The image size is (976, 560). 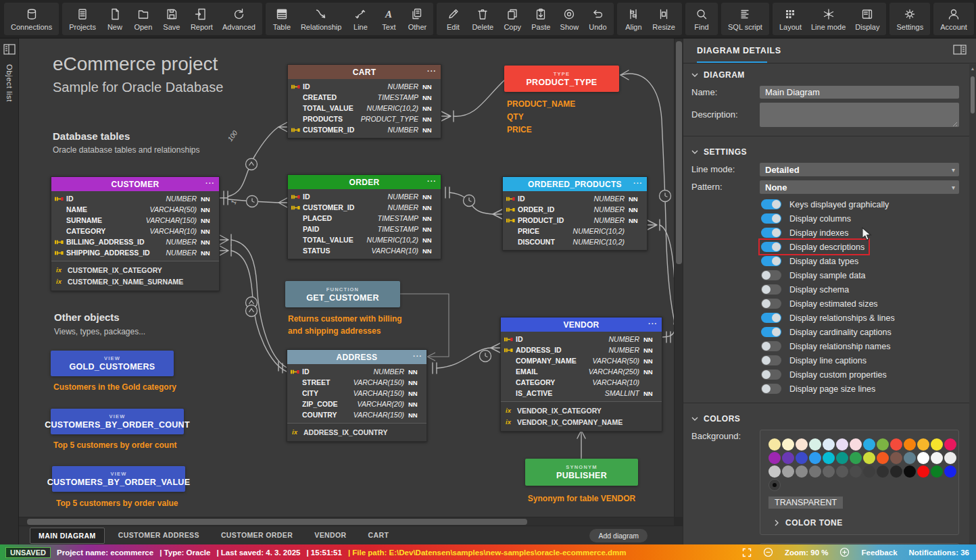 I want to click on object-list-rail: Object list, so click(x=9, y=292).